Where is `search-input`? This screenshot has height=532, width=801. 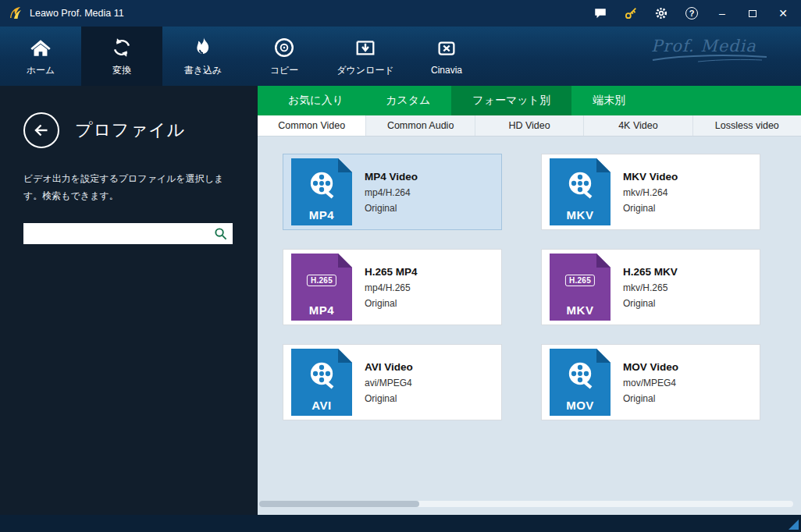 search-input is located at coordinates (128, 234).